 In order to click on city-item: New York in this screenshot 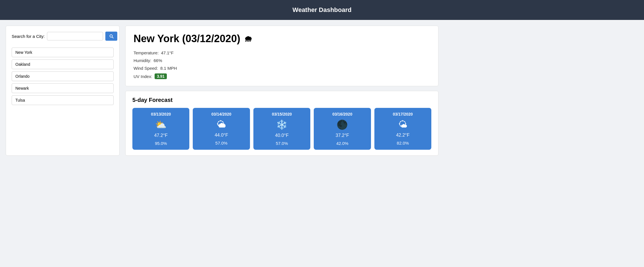, I will do `click(63, 52)`.